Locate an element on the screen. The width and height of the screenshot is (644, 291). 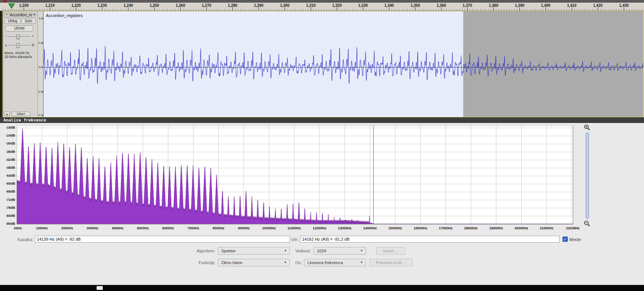
track-control-panel: X Accordion_re ▼ Utišaj Solo Učinki − + … is located at coordinates (20, 64).